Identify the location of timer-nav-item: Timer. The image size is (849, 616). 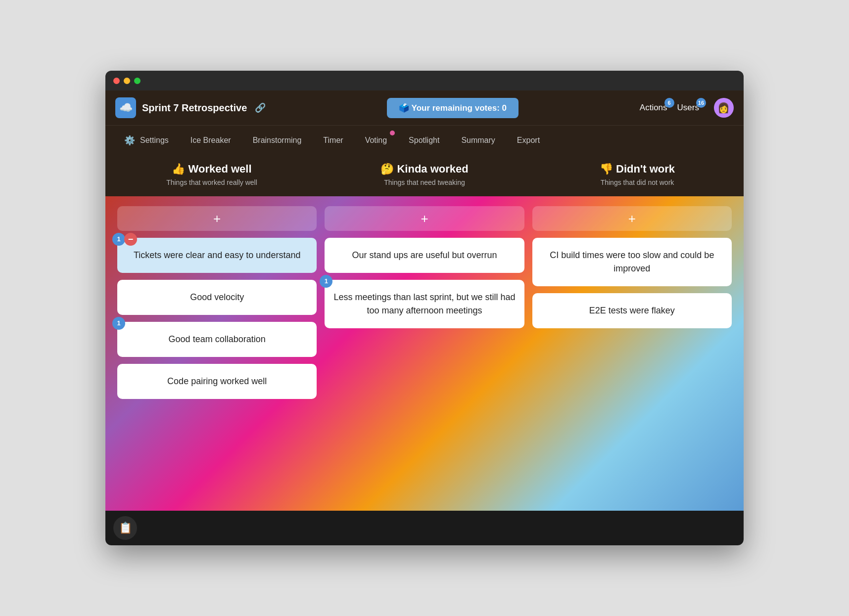
(333, 140).